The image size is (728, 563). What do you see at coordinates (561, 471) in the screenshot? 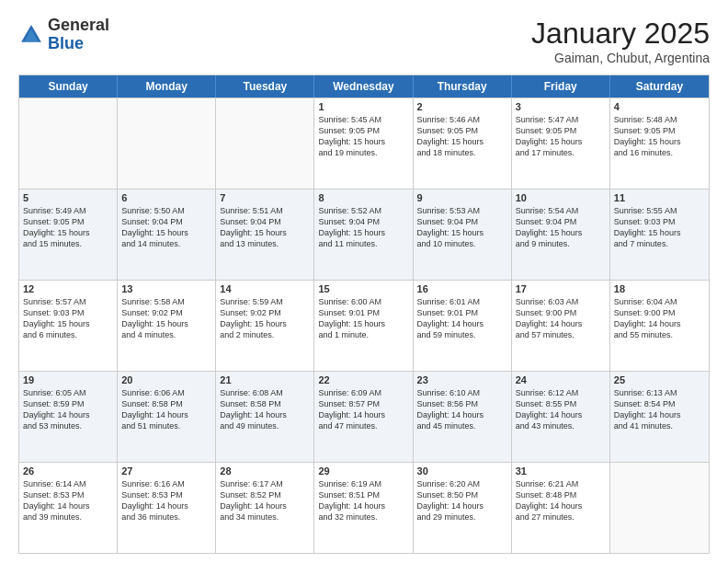
I see `day-number: 31` at bounding box center [561, 471].